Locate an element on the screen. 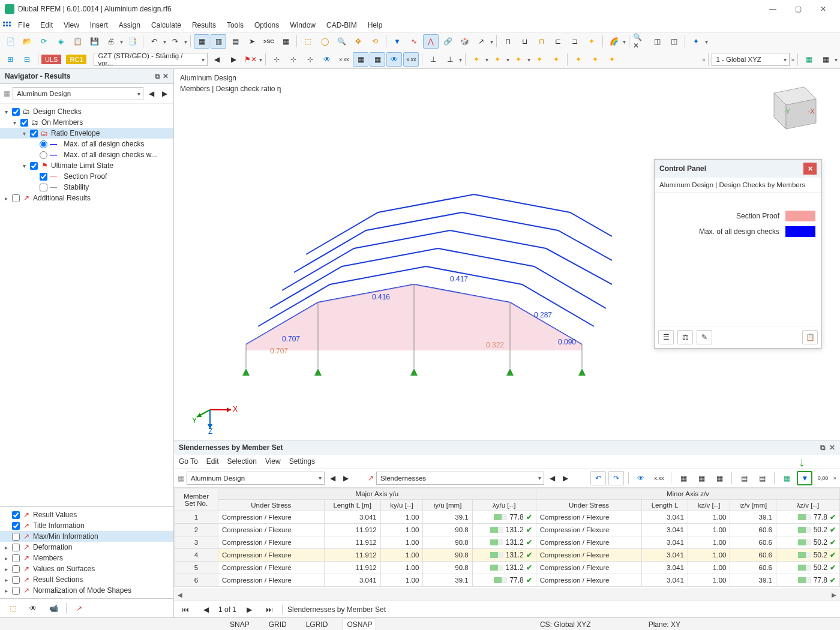 The height and width of the screenshot is (630, 840). results-menu-edit: Edit is located at coordinates (212, 461).